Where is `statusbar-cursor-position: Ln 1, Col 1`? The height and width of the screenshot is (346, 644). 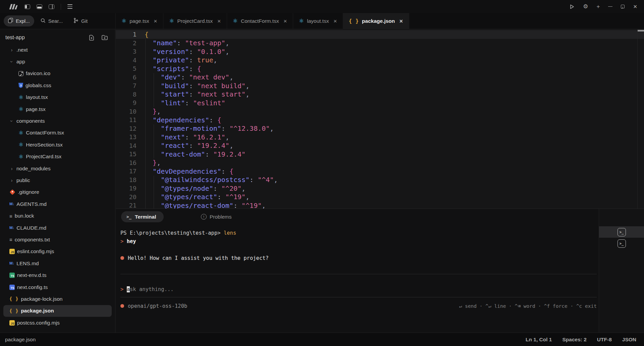 statusbar-cursor-position: Ln 1, Col 1 is located at coordinates (539, 340).